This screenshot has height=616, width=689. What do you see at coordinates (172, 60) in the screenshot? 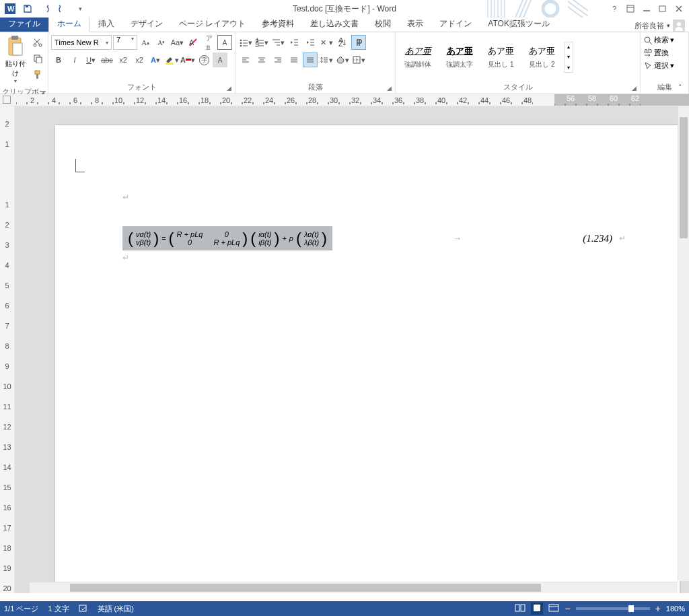
I see `highlight-icon: ▾` at bounding box center [172, 60].